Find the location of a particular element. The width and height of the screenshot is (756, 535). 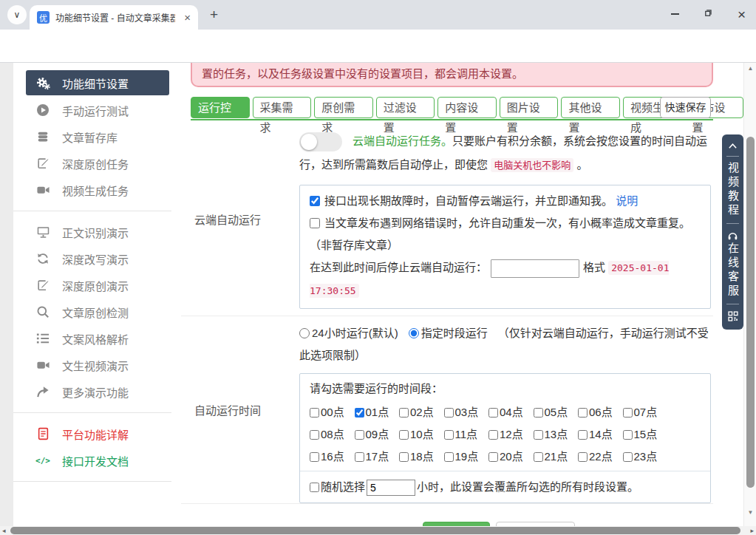

restore-icon is located at coordinates (708, 14).